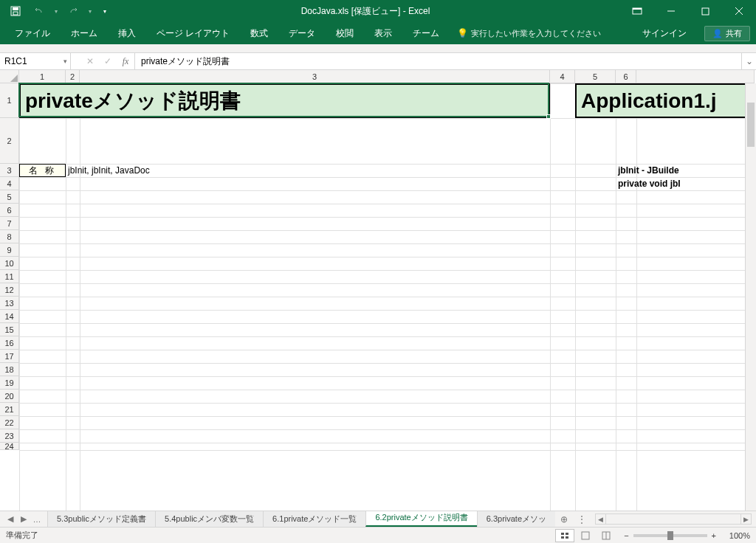 The image size is (756, 543). I want to click on column-header: 2, so click(72, 77).